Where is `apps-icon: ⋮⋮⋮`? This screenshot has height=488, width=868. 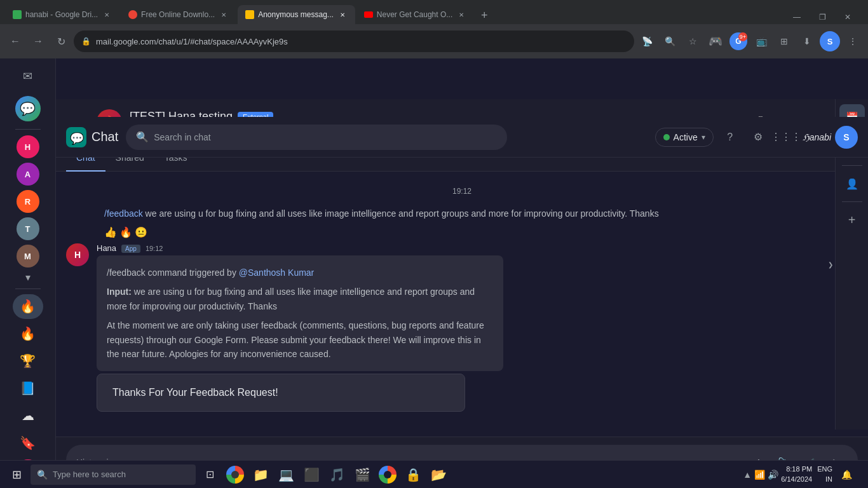 apps-icon: ⋮⋮⋮ is located at coordinates (786, 137).